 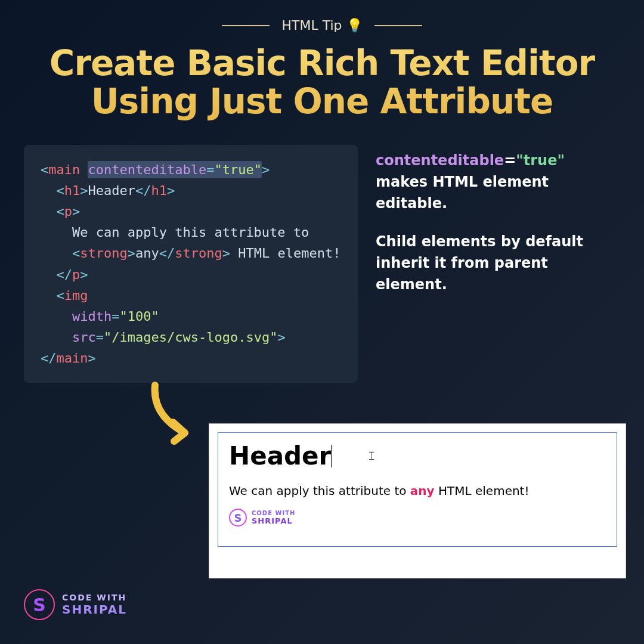 What do you see at coordinates (417, 490) in the screenshot?
I see `editable-region: Header𝙸 We can apply this attribute to a…` at bounding box center [417, 490].